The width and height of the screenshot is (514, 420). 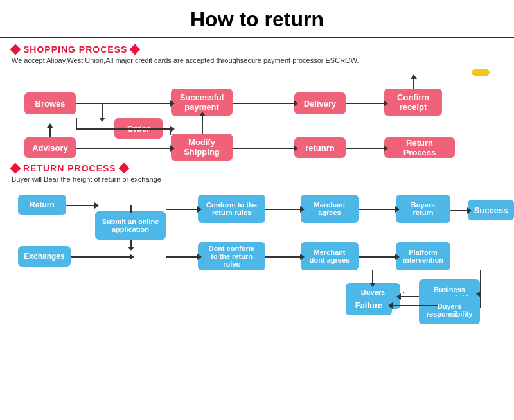 What do you see at coordinates (413, 102) in the screenshot?
I see `confirm-receipt-box: Confirm receipt` at bounding box center [413, 102].